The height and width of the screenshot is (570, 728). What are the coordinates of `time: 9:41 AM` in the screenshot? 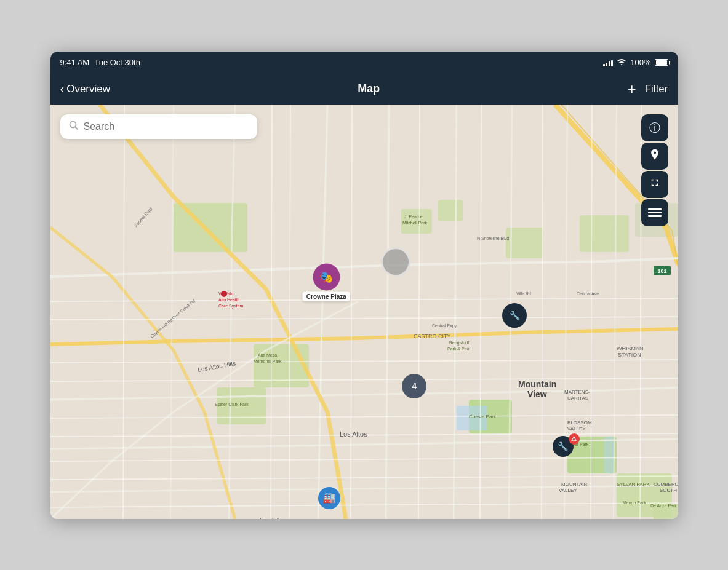 It's located at (75, 63).